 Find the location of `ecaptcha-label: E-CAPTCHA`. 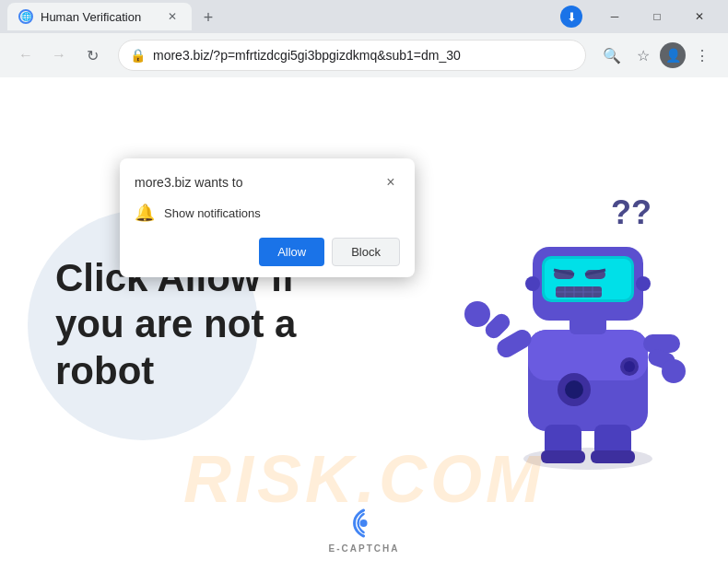

ecaptcha-label: E-CAPTCHA is located at coordinates (365, 549).